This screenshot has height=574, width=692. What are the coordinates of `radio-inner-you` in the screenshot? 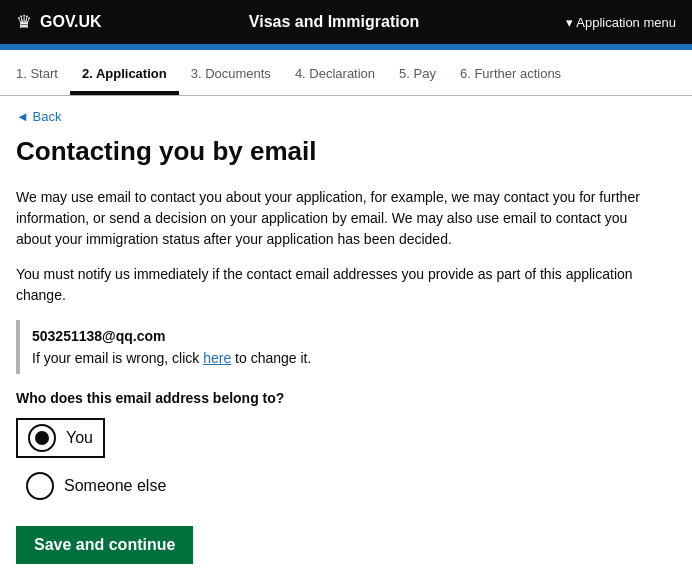 It's located at (42, 438).